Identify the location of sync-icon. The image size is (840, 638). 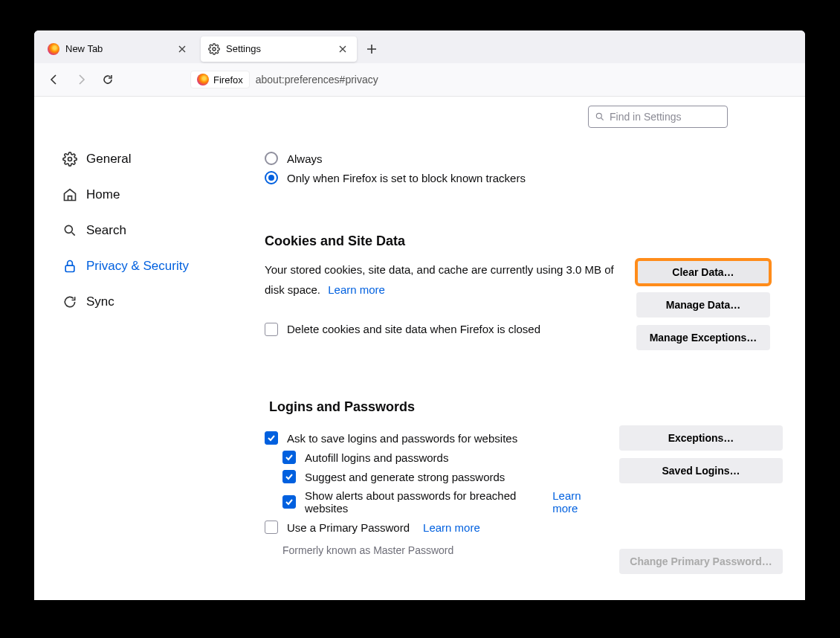
(70, 302).